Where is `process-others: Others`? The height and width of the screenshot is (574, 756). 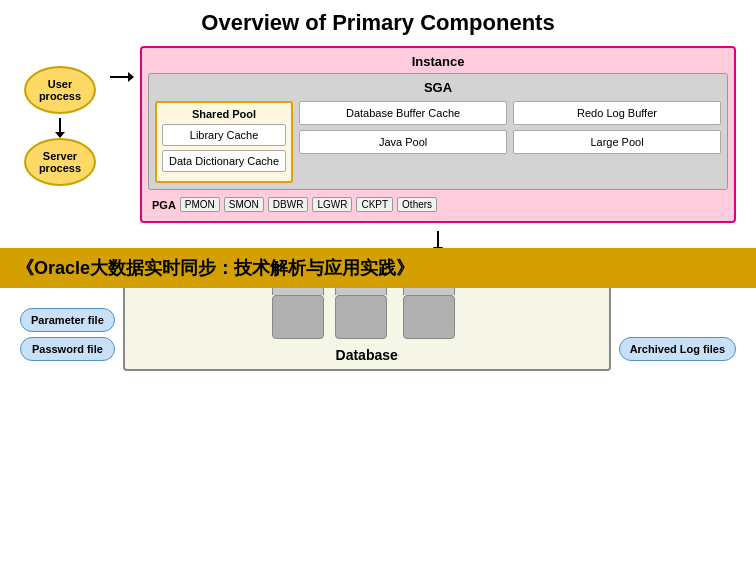
process-others: Others is located at coordinates (417, 204).